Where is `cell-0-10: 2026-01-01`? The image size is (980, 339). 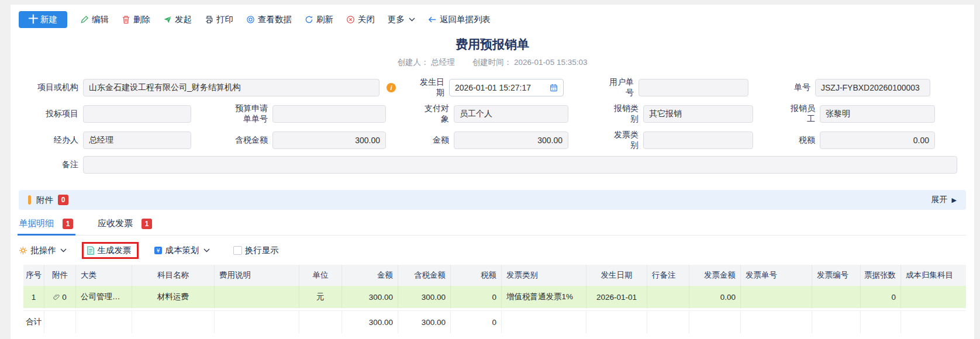 cell-0-10: 2026-01-01 is located at coordinates (617, 297).